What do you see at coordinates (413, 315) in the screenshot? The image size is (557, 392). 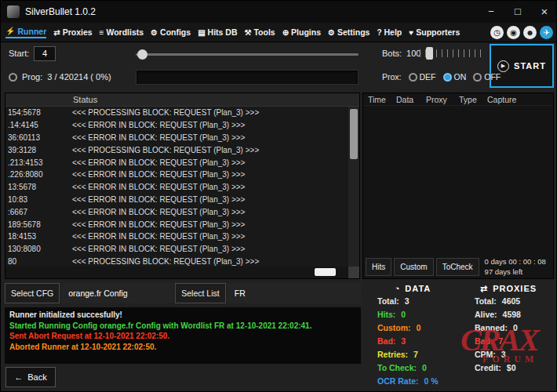 I see `stat-row: Hits: 0` at bounding box center [413, 315].